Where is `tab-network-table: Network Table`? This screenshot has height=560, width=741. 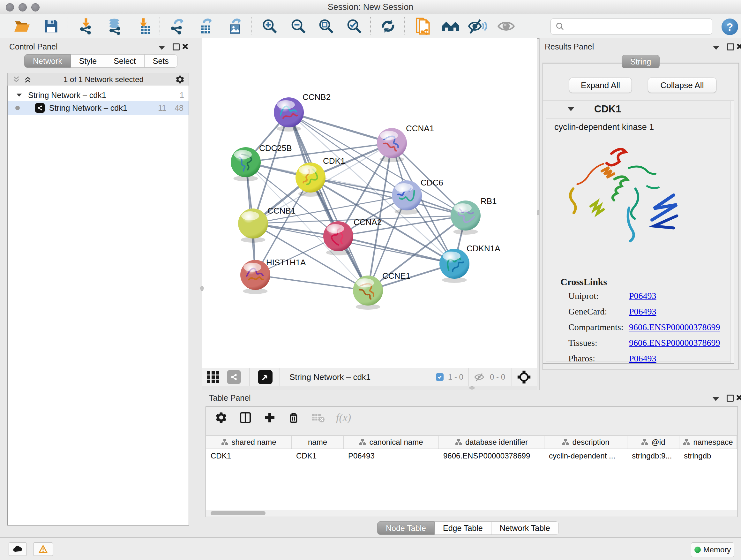
tab-network-table: Network Table is located at coordinates (525, 528).